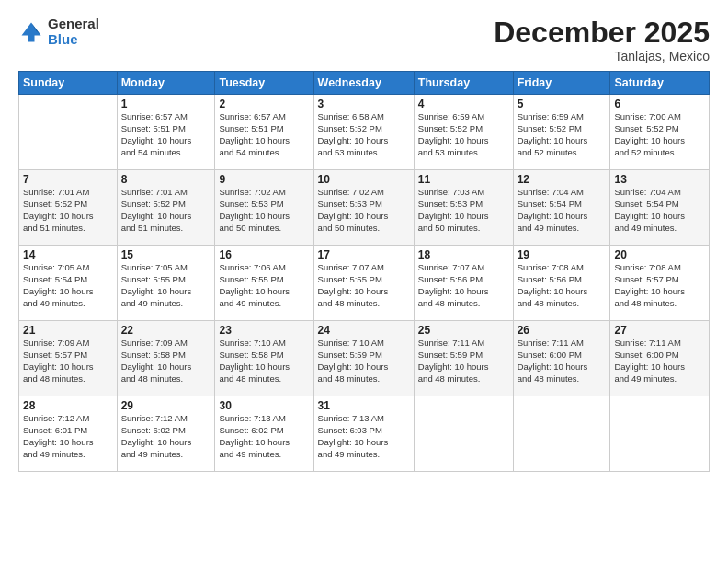  What do you see at coordinates (31, 32) in the screenshot?
I see `logo-icon` at bounding box center [31, 32].